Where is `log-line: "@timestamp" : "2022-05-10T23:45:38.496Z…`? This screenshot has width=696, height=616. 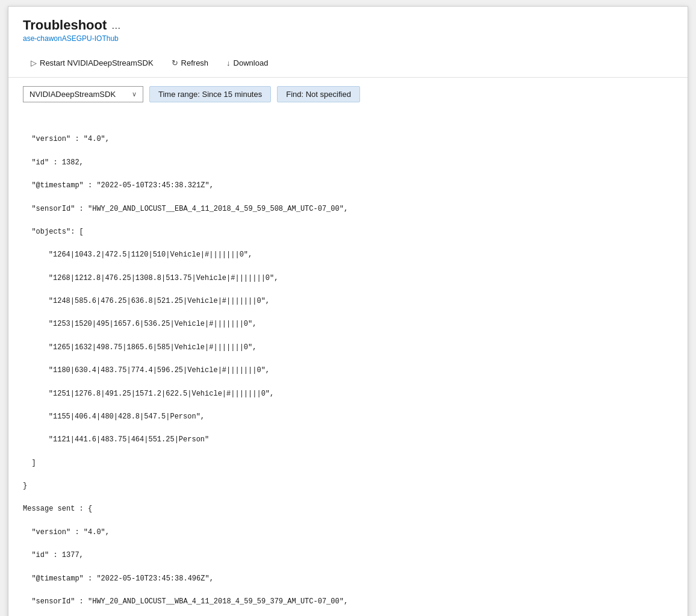
log-line: "@timestamp" : "2022-05-10T23:45:38.496Z… is located at coordinates (348, 579).